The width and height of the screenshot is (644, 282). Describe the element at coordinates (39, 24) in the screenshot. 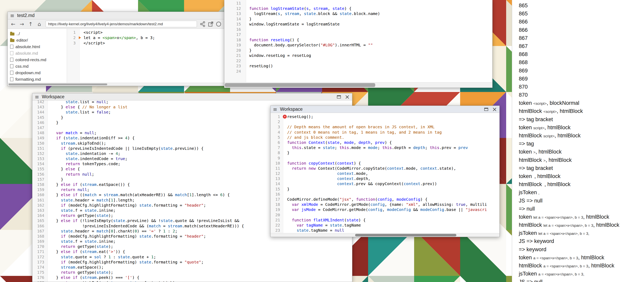

I see `home-button: ⌂` at that location.